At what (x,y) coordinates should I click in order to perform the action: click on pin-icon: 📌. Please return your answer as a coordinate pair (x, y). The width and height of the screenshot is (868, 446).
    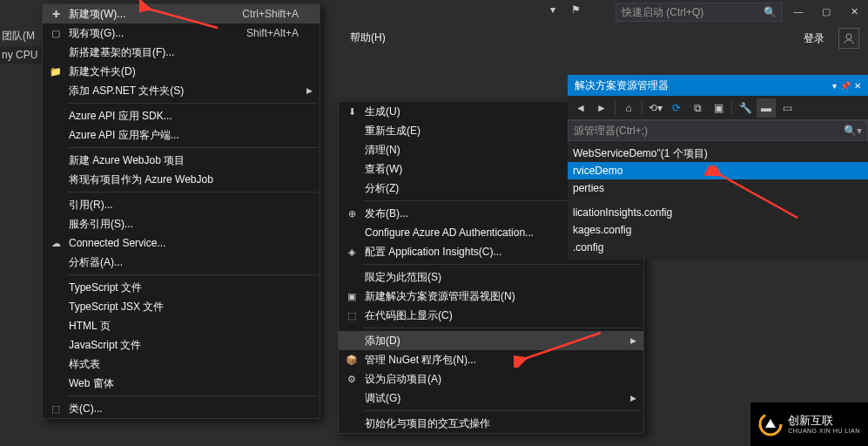
    Looking at the image, I should click on (845, 85).